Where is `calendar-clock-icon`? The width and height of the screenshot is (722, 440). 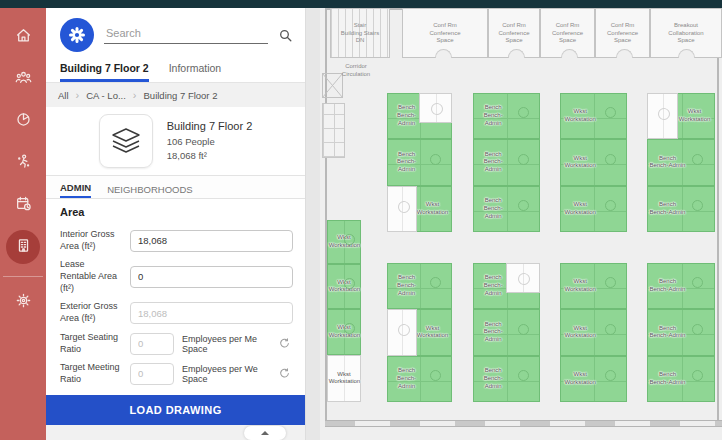 calendar-clock-icon is located at coordinates (24, 206).